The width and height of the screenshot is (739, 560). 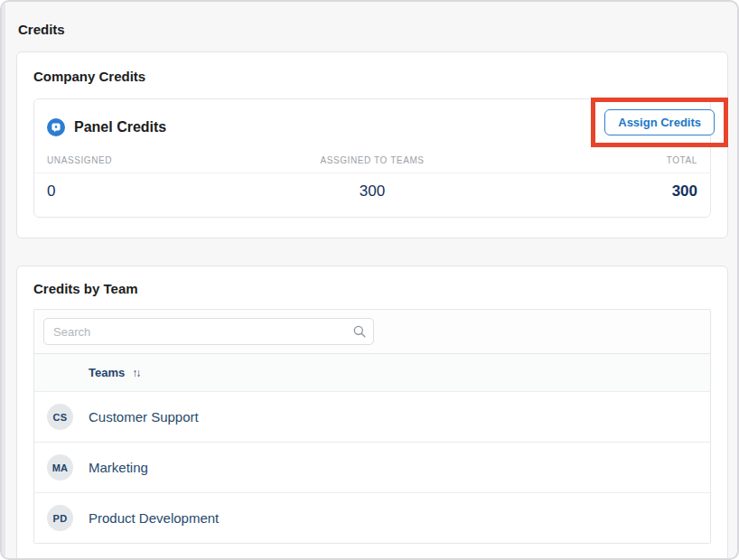 I want to click on panel-credits-title: Panel Credits, so click(x=120, y=127).